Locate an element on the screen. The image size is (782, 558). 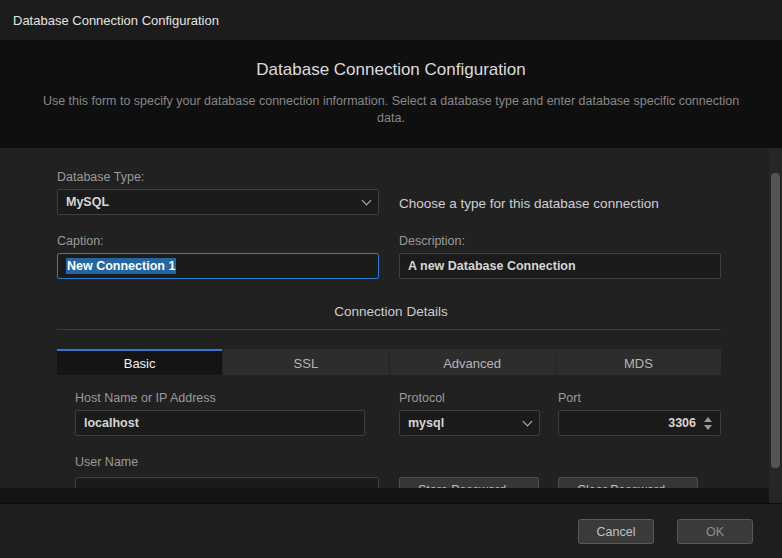
caption-input: New Connection 1 is located at coordinates (218, 266).